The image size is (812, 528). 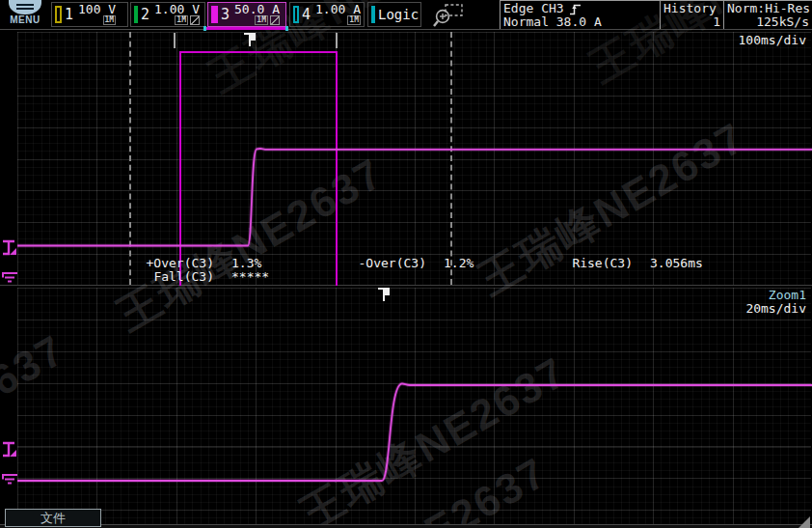 What do you see at coordinates (337, 41) in the screenshot?
I see `zoom-region-right-tick` at bounding box center [337, 41].